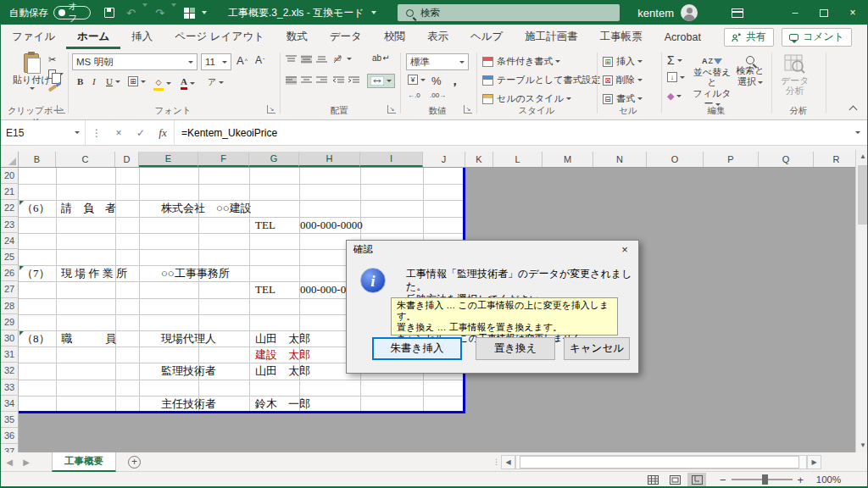 The width and height of the screenshot is (868, 488). What do you see at coordinates (10, 435) in the screenshot?
I see `row-header-36: 36` at bounding box center [10, 435].